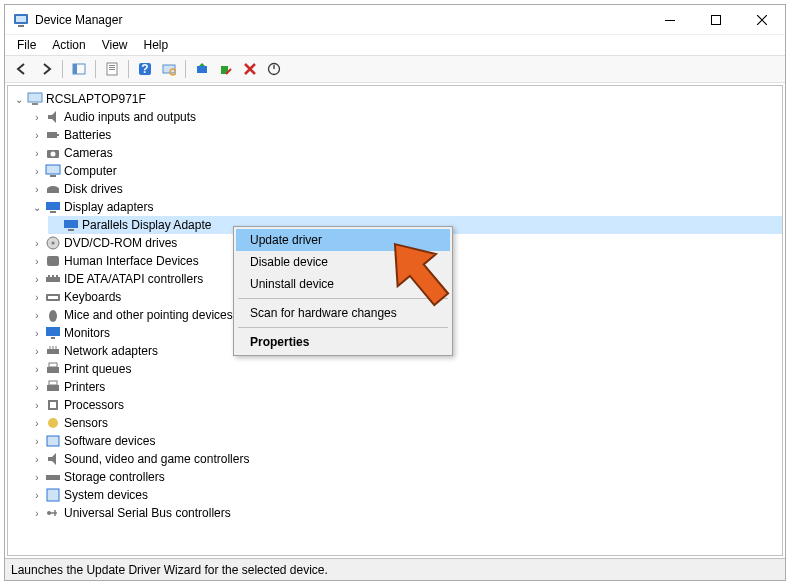 The image size is (790, 585). What do you see at coordinates (110, 441) in the screenshot?
I see `tree-category-label: Software devices` at bounding box center [110, 441].